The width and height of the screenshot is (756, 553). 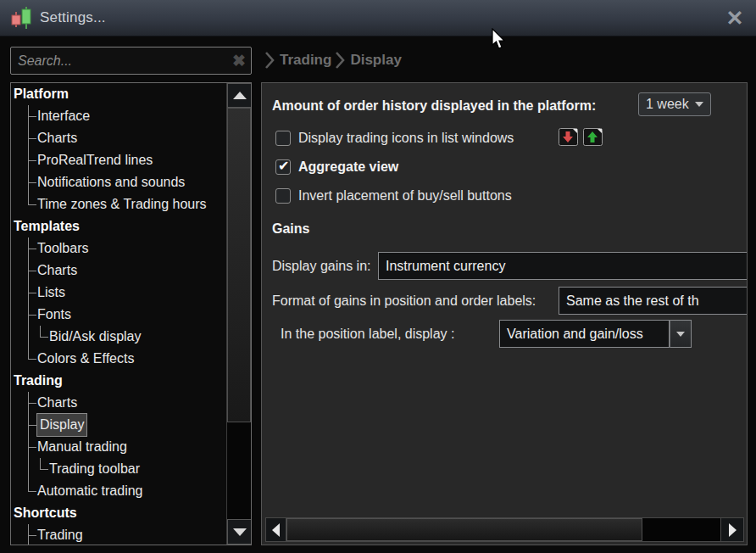 I want to click on scroll-left-button, so click(x=276, y=529).